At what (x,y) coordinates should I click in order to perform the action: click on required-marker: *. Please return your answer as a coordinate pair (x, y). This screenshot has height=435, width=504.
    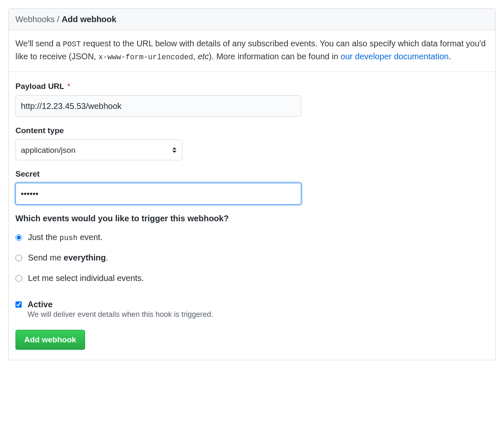
    Looking at the image, I should click on (68, 86).